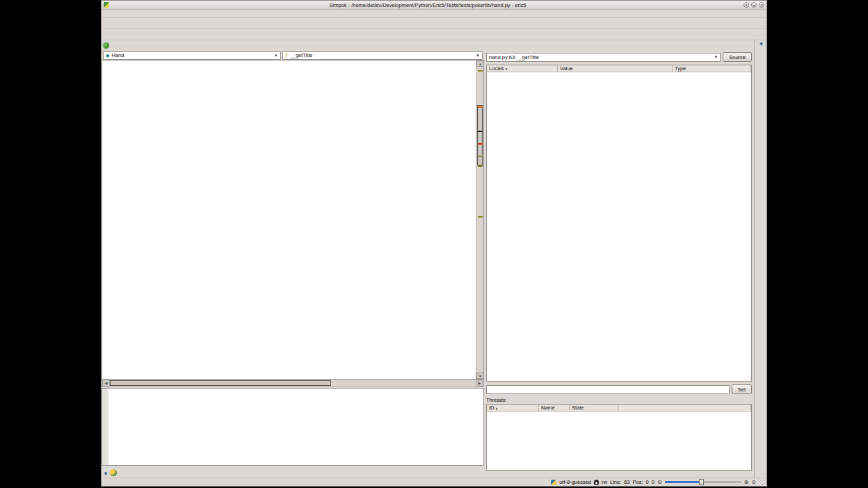 The width and height of the screenshot is (868, 488). I want to click on filter-input, so click(608, 389).